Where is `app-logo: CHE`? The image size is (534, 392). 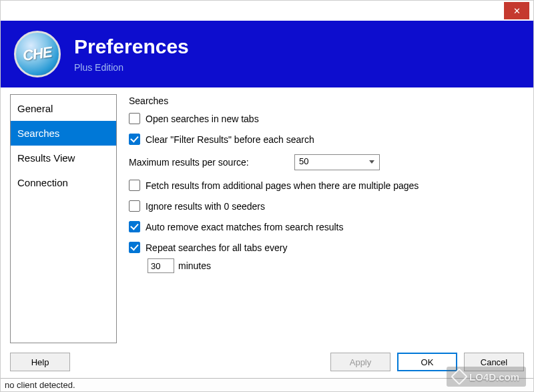
app-logo: CHE is located at coordinates (37, 54).